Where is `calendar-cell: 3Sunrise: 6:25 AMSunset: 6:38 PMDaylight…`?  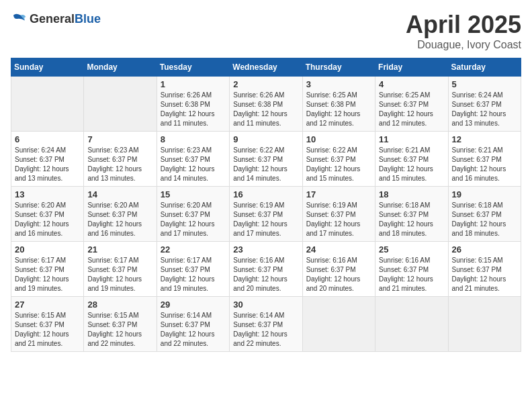 calendar-cell: 3Sunrise: 6:25 AMSunset: 6:38 PMDaylight… is located at coordinates (339, 104).